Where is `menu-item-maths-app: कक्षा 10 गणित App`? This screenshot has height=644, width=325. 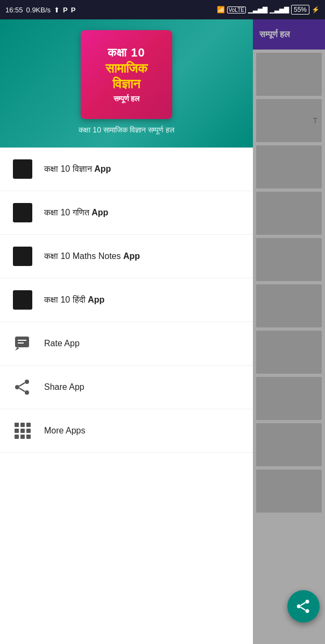 menu-item-maths-app: कक्षा 10 गणित App is located at coordinates (126, 213).